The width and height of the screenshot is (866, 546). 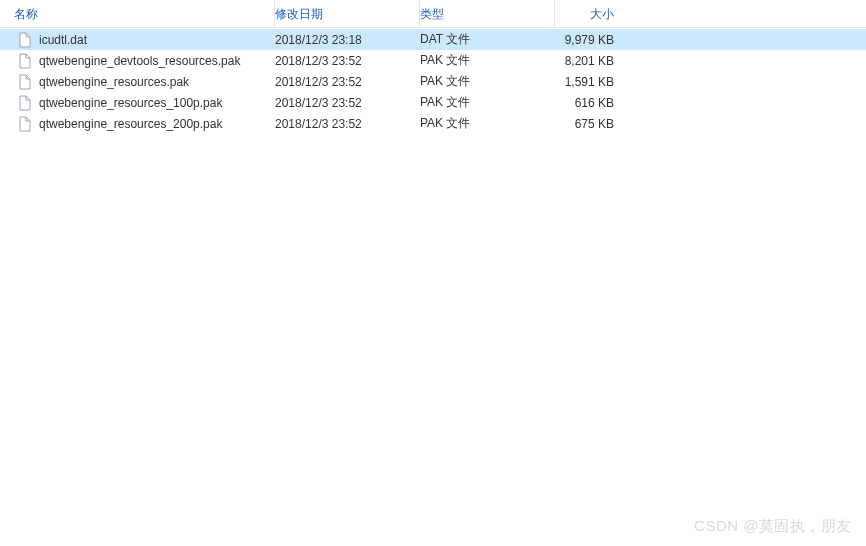 What do you see at coordinates (433, 60) in the screenshot?
I see `file-row: qtwebengine_devtools_resources.pak2018/1…` at bounding box center [433, 60].